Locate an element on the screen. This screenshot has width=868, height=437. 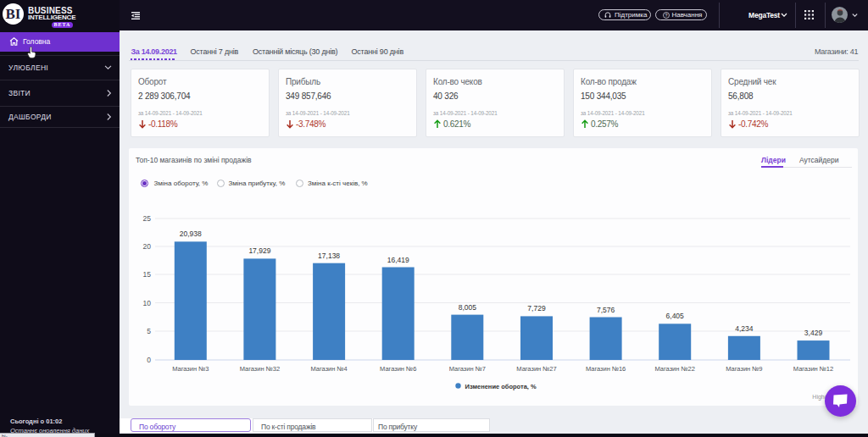
svg-text: 25 is located at coordinates (147, 218).